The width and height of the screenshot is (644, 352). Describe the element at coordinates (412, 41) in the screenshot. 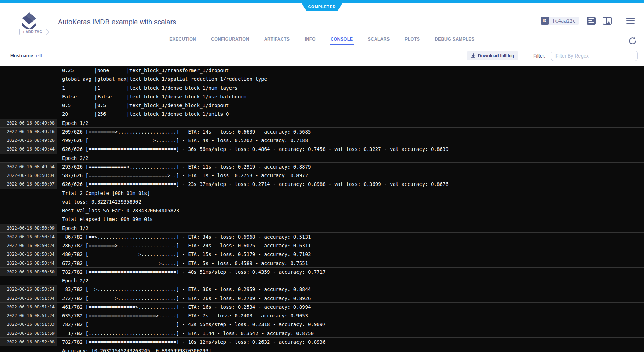

I see `tab-plots: PLOTS` at that location.